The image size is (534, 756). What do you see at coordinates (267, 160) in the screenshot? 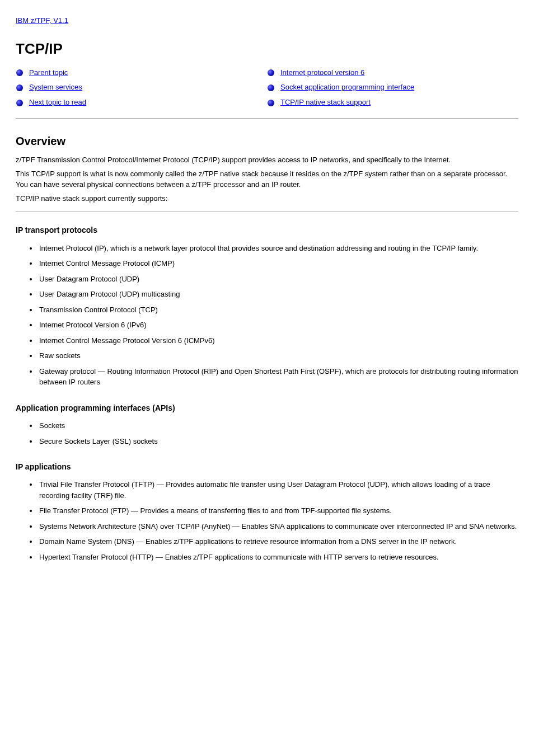
I see `overview-p1: z/TPF Transmission Control Protocol/Inte…` at bounding box center [267, 160].